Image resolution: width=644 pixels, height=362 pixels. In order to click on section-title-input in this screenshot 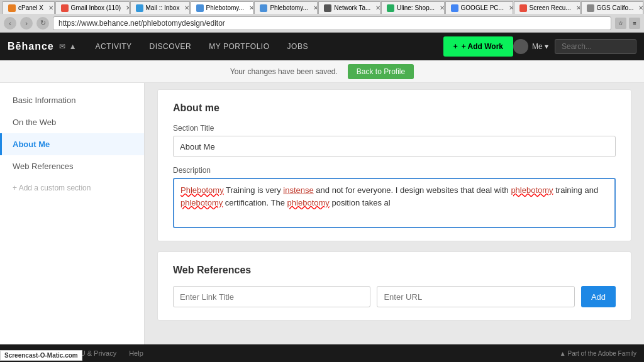, I will do `click(394, 146)`.